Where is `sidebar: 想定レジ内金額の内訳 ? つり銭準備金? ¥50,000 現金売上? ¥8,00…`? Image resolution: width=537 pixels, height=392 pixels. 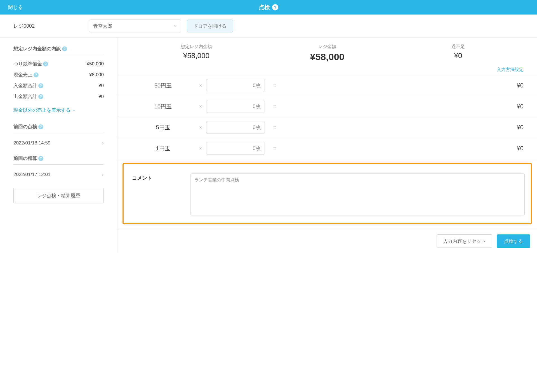
sidebar: 想定レジ内金額の内訳 ? つり銭準備金? ¥50,000 現金売上? ¥8,00… is located at coordinates (59, 145).